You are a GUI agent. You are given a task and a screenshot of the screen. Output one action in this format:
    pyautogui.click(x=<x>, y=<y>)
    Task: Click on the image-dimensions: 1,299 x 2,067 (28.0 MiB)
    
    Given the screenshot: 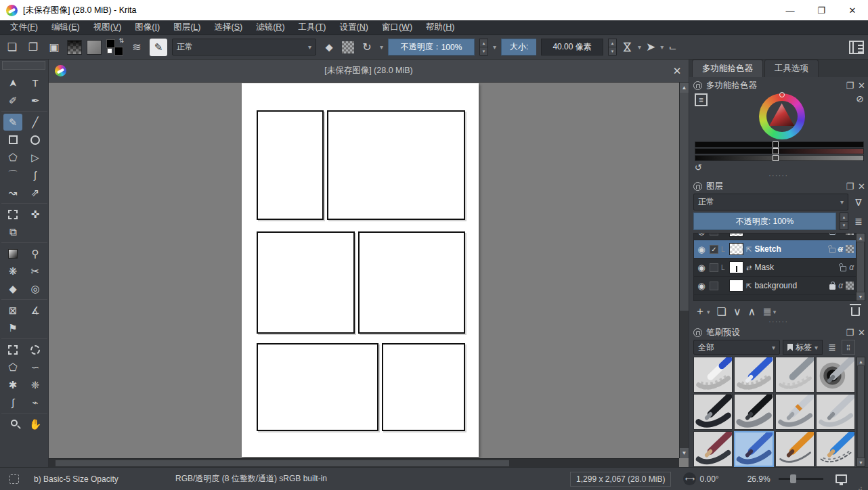 What is the action you would take?
    pyautogui.click(x=620, y=479)
    